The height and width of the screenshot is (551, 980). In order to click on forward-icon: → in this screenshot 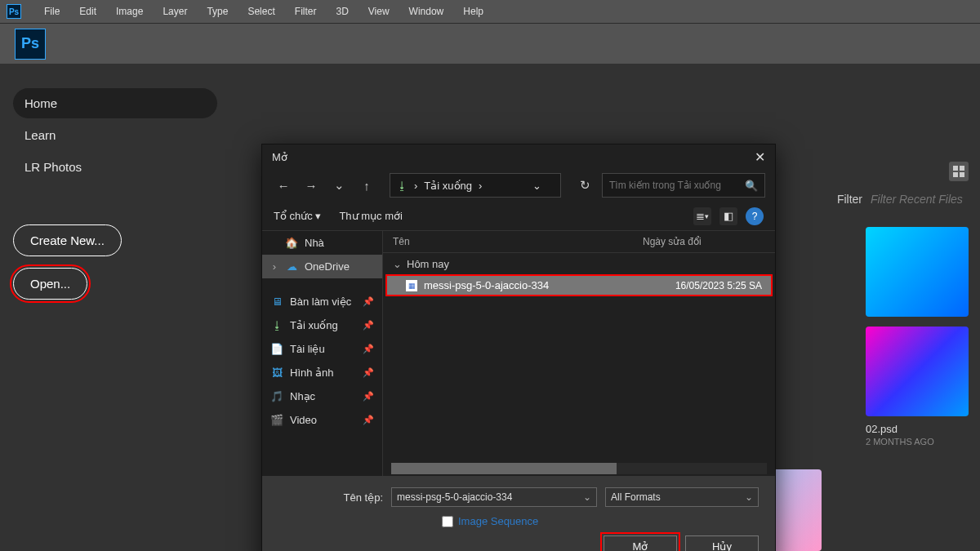, I will do `click(311, 185)`.